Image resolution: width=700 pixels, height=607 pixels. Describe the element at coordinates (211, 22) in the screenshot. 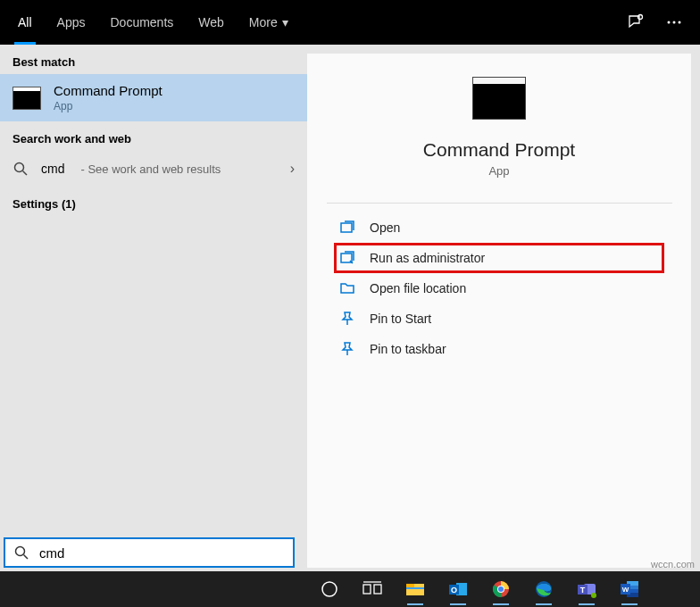

I see `tab-web: Web` at that location.